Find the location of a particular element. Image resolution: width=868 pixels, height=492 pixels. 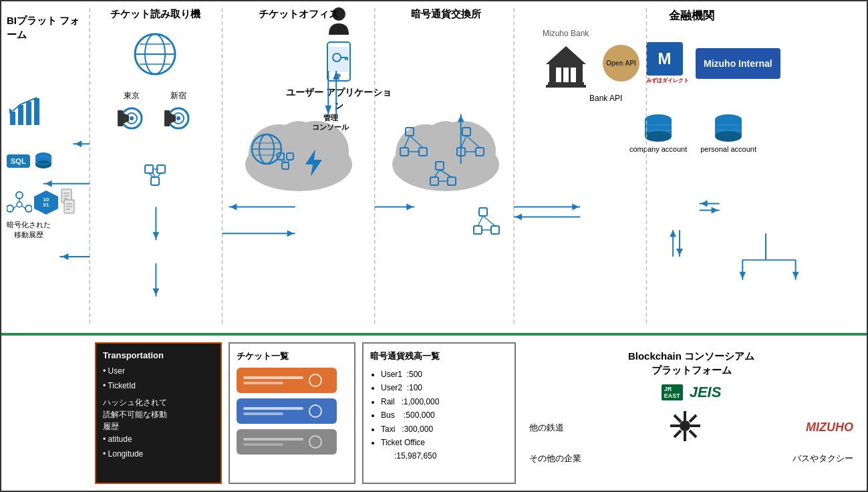

globe-network-icon is located at coordinates (155, 55).